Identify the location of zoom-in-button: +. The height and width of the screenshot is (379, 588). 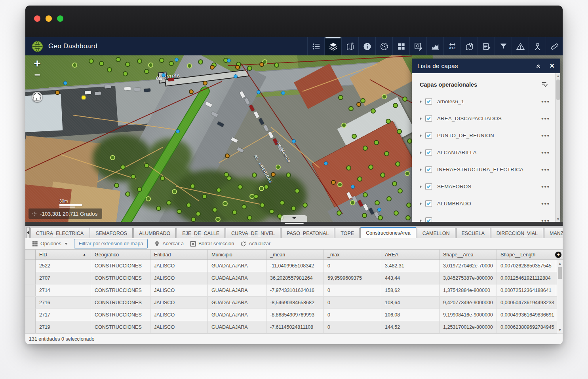
(37, 64).